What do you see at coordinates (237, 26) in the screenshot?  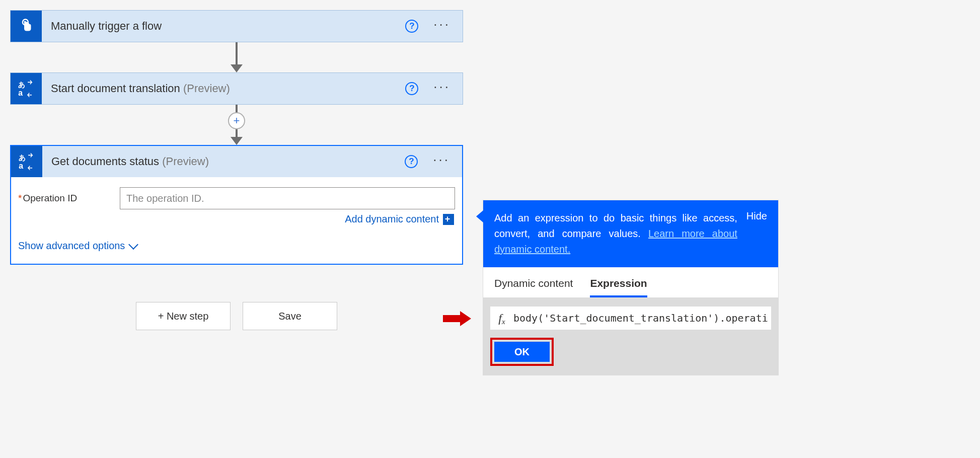 I see `step-manually-trigger: Manually trigger a flow ? ···` at bounding box center [237, 26].